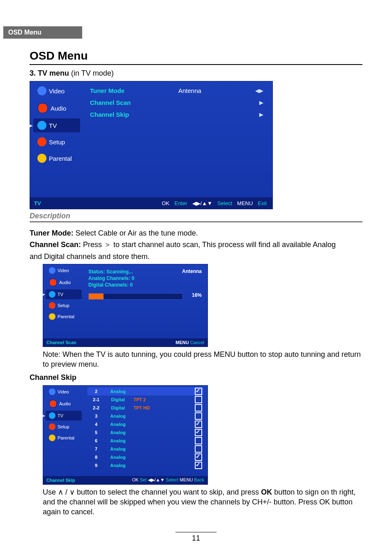  I want to click on row-channel-skip: Channel Skip▶, so click(177, 114).